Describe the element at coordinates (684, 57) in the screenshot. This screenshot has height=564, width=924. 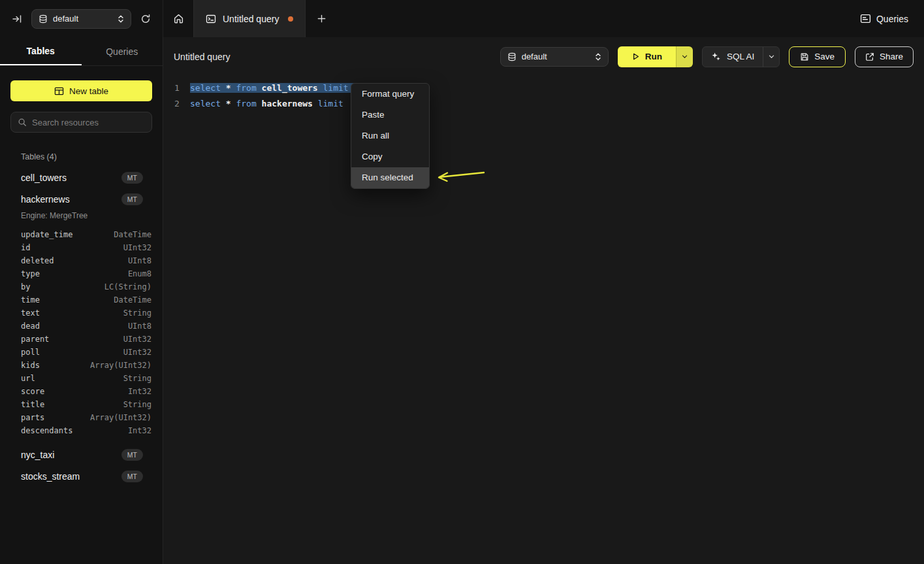
I see `run-options-button` at that location.